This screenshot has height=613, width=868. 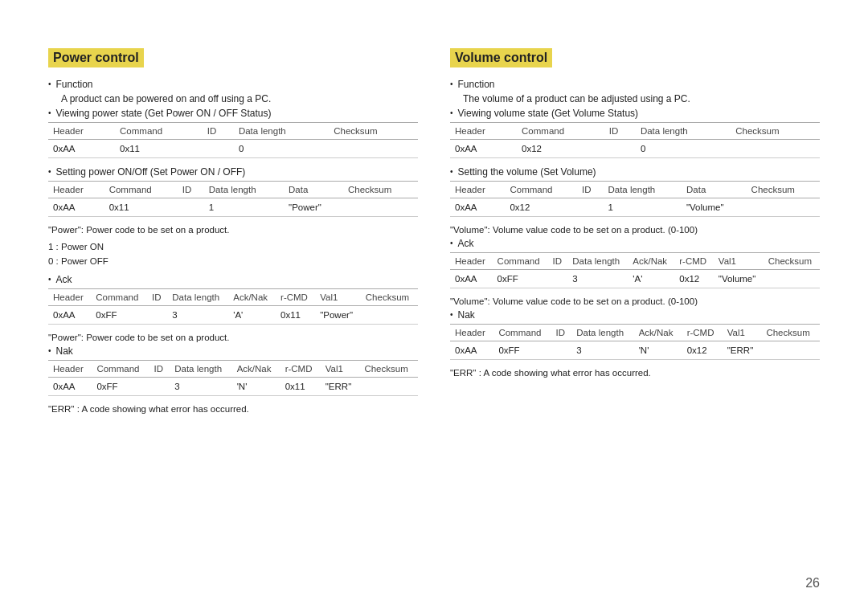 What do you see at coordinates (240, 99) in the screenshot?
I see `function-desc: A product can be powered on and off usin…` at bounding box center [240, 99].